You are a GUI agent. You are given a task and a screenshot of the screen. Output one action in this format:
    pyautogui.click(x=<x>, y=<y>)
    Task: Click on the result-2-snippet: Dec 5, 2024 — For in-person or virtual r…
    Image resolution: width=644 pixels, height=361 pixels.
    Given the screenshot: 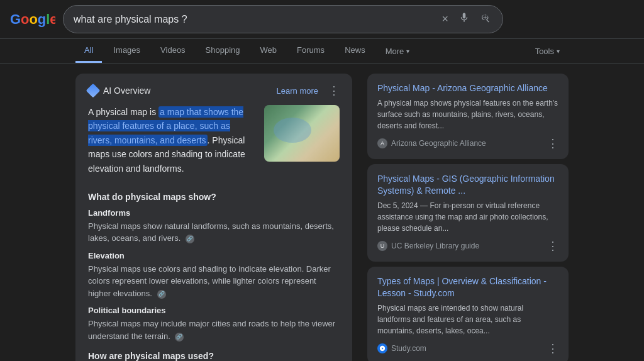 What is the action you would take?
    pyautogui.click(x=468, y=217)
    